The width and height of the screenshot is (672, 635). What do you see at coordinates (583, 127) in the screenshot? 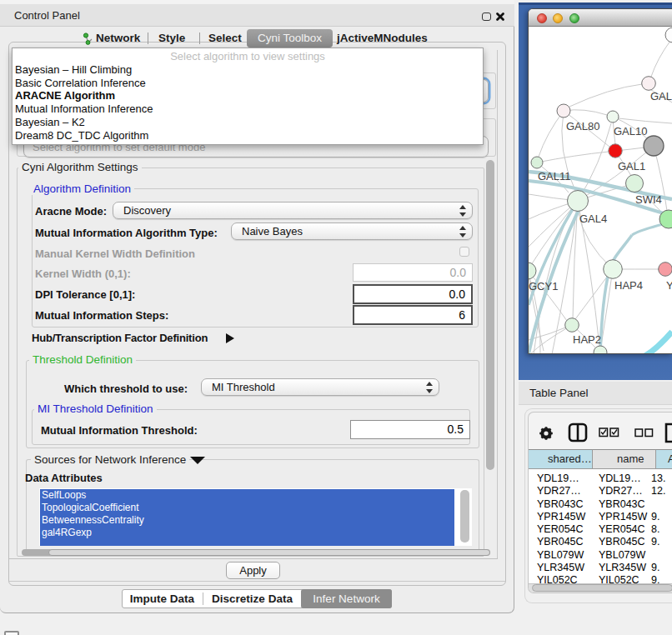
I see `svg-text: GAL80` at bounding box center [583, 127].